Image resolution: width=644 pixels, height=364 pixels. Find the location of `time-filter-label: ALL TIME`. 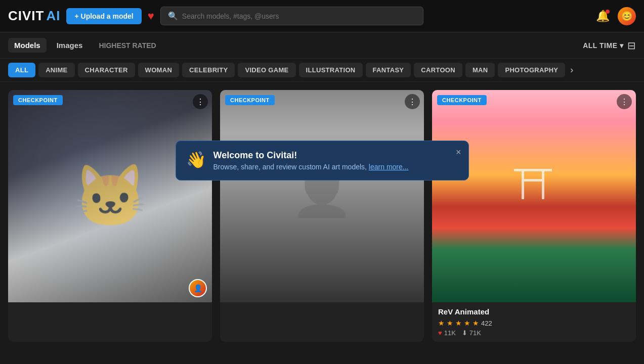

time-filter-label: ALL TIME is located at coordinates (600, 46).